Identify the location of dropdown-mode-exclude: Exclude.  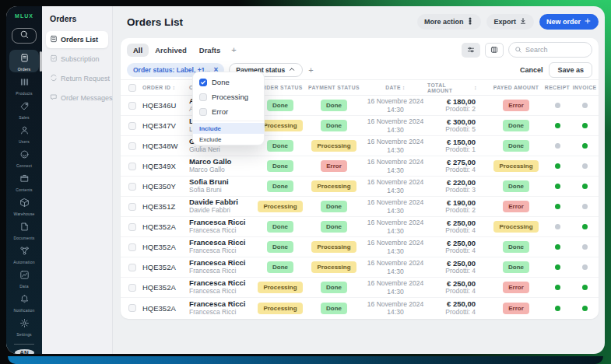
(229, 139).